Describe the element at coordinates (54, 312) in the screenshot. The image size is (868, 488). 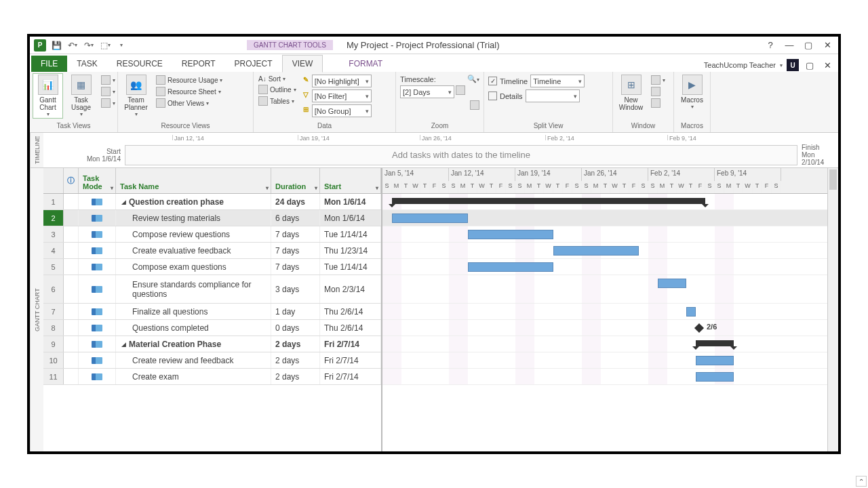
I see `row-number: 7` at that location.